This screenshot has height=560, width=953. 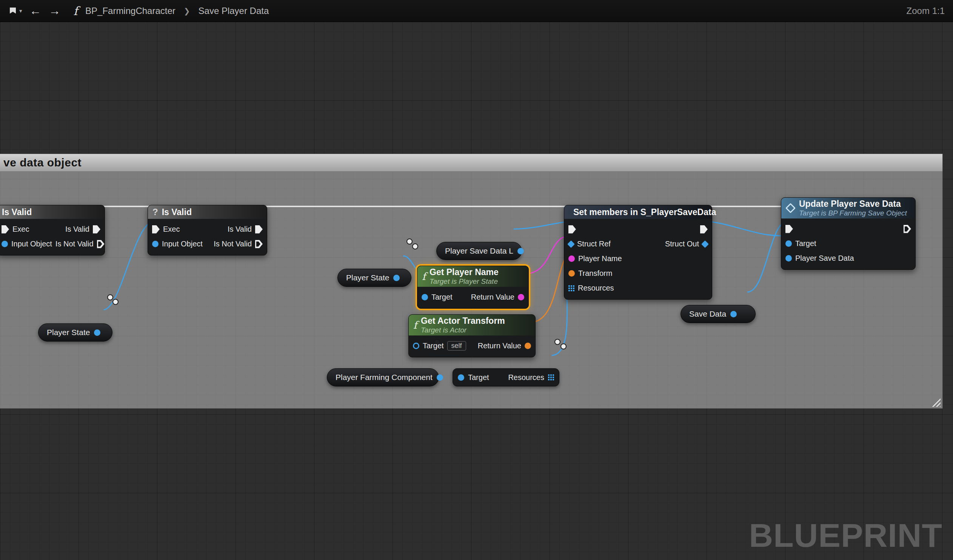 I want to click on node-get-resources: Target Resources, so click(x=506, y=377).